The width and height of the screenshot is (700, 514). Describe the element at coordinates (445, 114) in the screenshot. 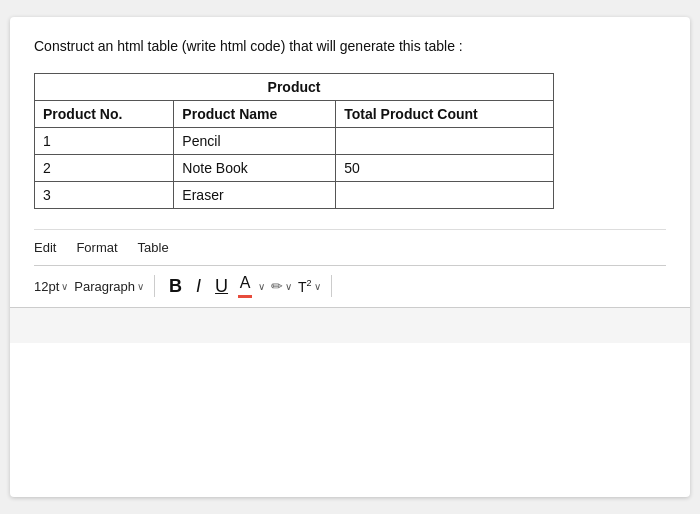

I see `col-header-count: Total Product Count` at that location.